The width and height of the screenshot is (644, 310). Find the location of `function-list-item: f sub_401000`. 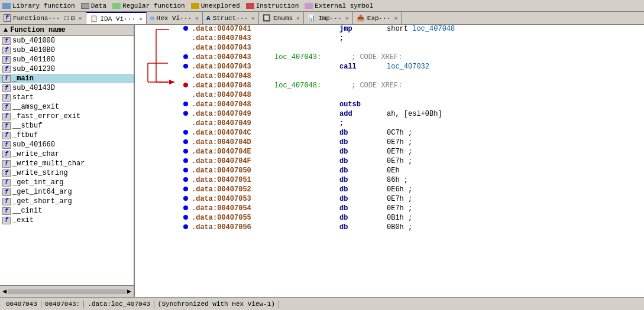

function-list-item: f sub_401000 is located at coordinates (67, 41).